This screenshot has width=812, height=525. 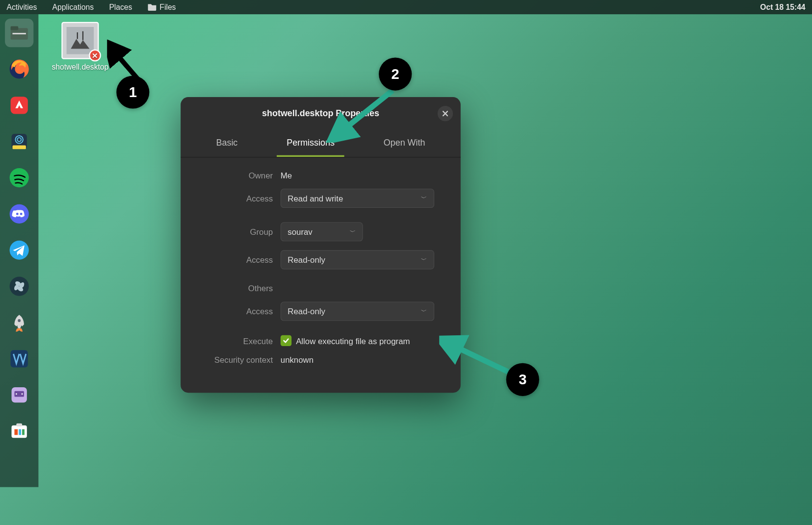 I want to click on desktop-file-icon: ✕ shotwell.desktop, so click(x=80, y=47).